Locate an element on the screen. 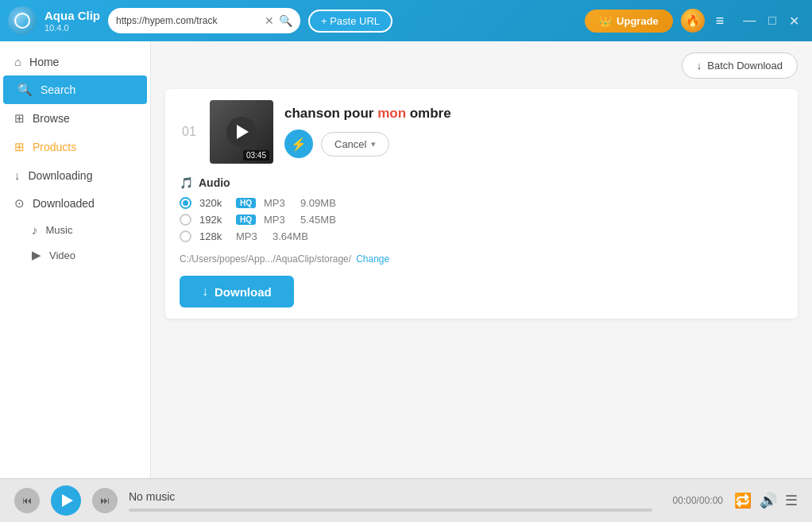 The width and height of the screenshot is (812, 522). close-button: ✕ is located at coordinates (795, 21).